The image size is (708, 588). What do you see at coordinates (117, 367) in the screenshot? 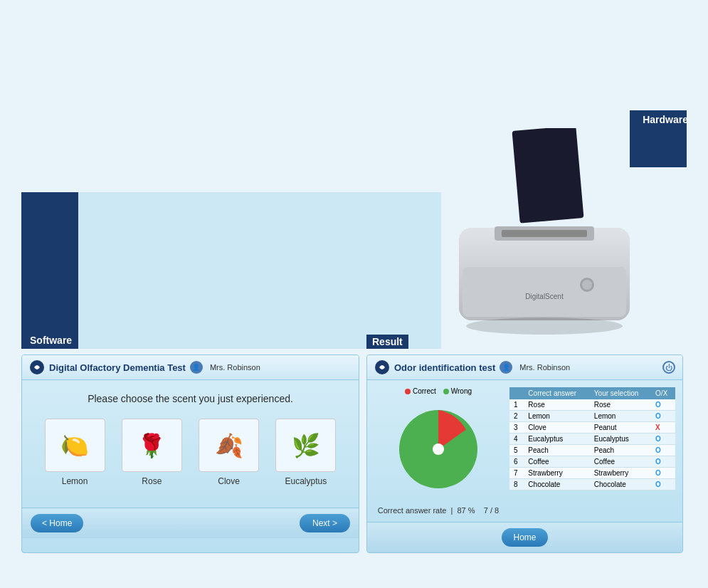
I see `software-panel-title: Digital Olfactory Dementia Test` at bounding box center [117, 367].